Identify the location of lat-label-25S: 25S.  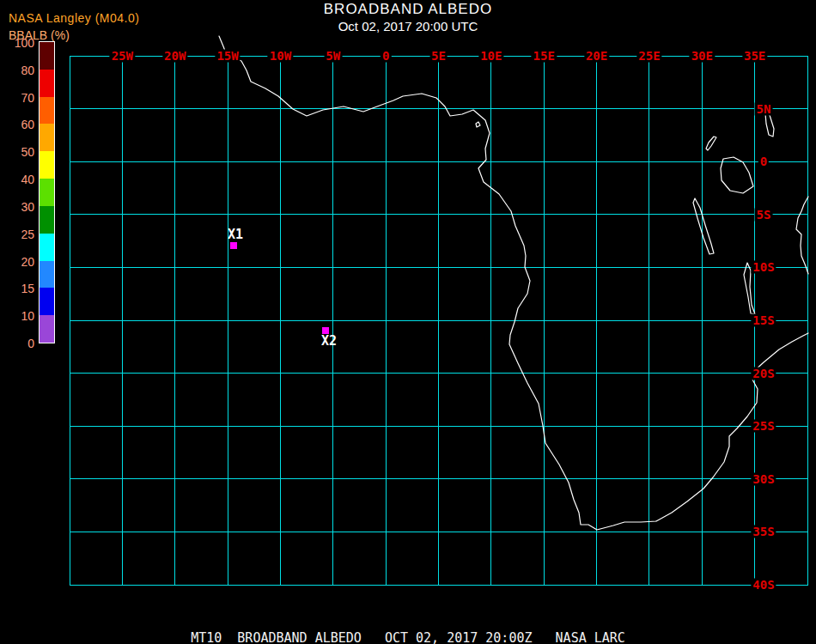
(763, 426).